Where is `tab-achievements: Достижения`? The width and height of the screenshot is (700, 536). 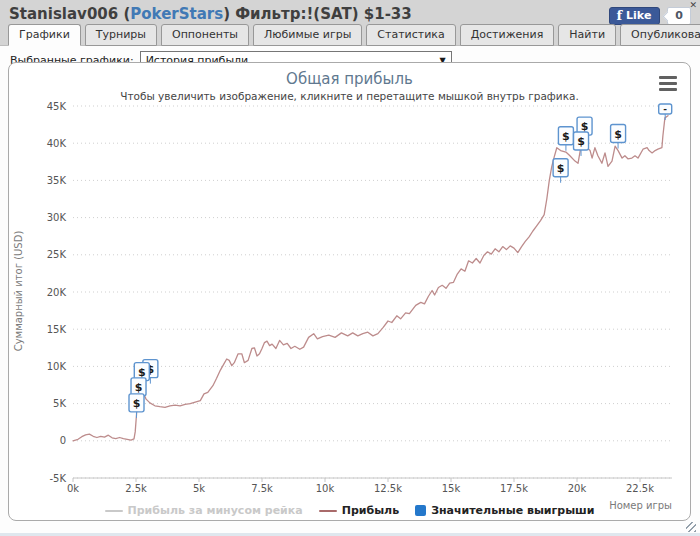 tab-achievements: Достижения is located at coordinates (508, 35).